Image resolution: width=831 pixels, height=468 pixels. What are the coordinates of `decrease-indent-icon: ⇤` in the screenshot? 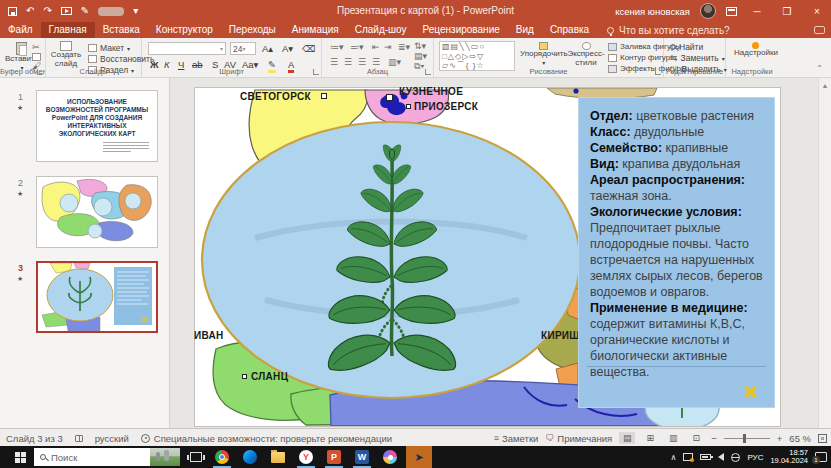 It's located at (376, 47).